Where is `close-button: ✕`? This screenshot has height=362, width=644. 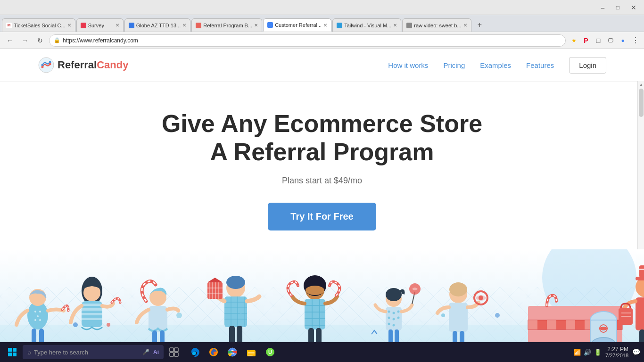 close-button: ✕ is located at coordinates (634, 8).